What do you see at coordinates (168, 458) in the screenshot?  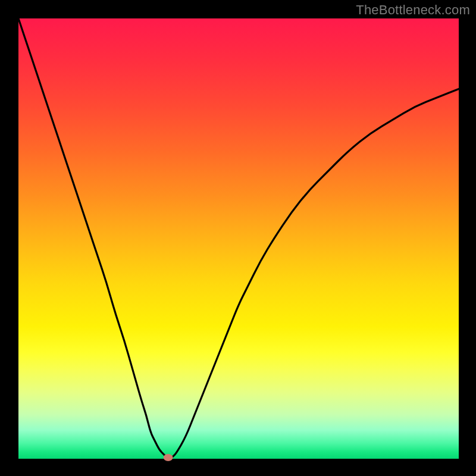 I see `optimum-marker` at bounding box center [168, 458].